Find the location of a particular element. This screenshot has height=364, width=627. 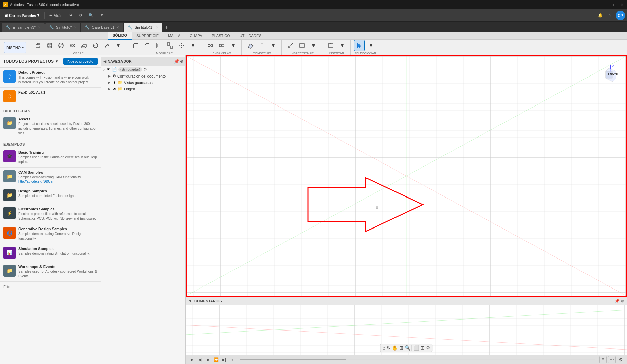

electronics-samples-card: ⚡ Electronics Samples Electronic project… is located at coordinates (51, 214).